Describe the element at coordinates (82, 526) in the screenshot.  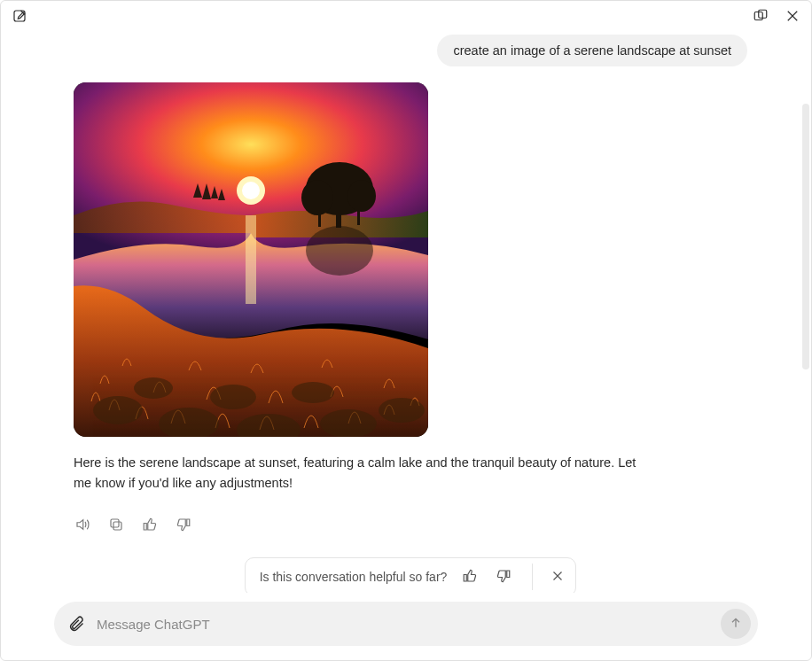
I see `speaker-icon` at that location.